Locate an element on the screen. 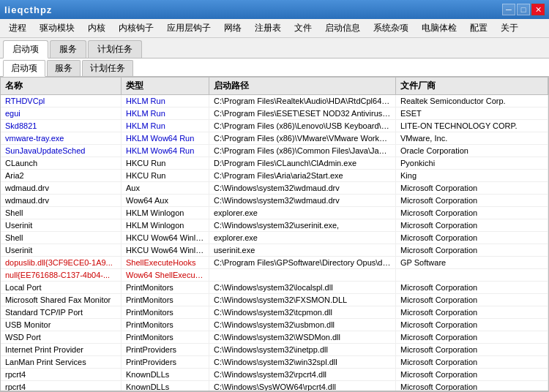 Image resolution: width=549 pixels, height=392 pixels. menu-item-注册表: 注册表 is located at coordinates (268, 28).